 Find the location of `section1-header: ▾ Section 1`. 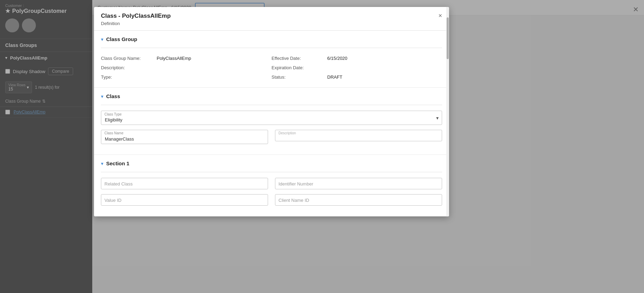

section1-header: ▾ Section 1 is located at coordinates (272, 164).